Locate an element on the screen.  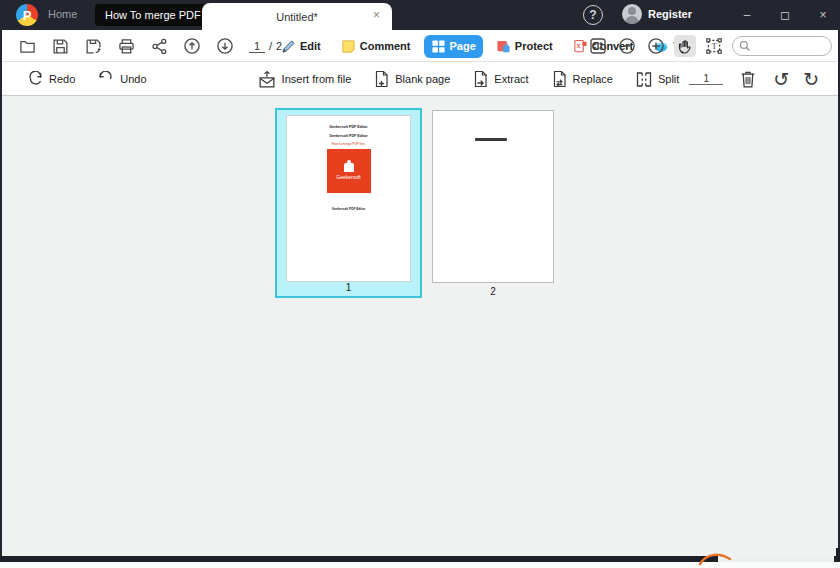
save-as-icon is located at coordinates (94, 46).